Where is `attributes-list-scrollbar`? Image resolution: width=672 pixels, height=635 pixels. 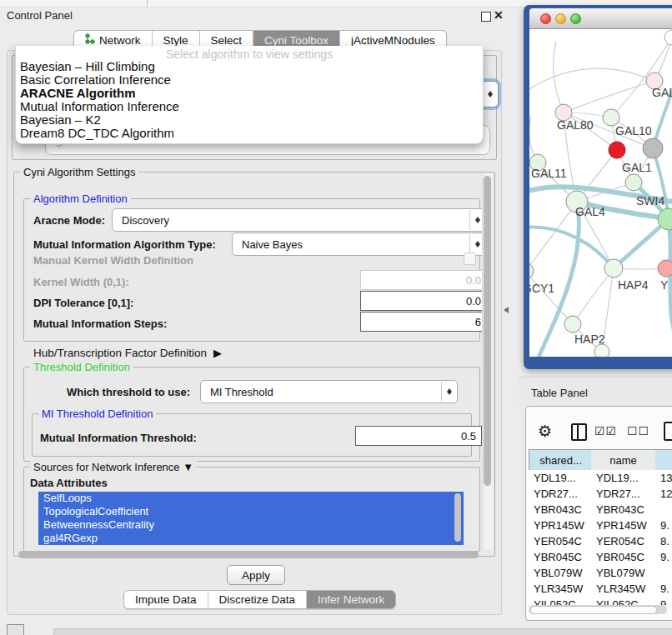
attributes-list-scrollbar is located at coordinates (458, 518).